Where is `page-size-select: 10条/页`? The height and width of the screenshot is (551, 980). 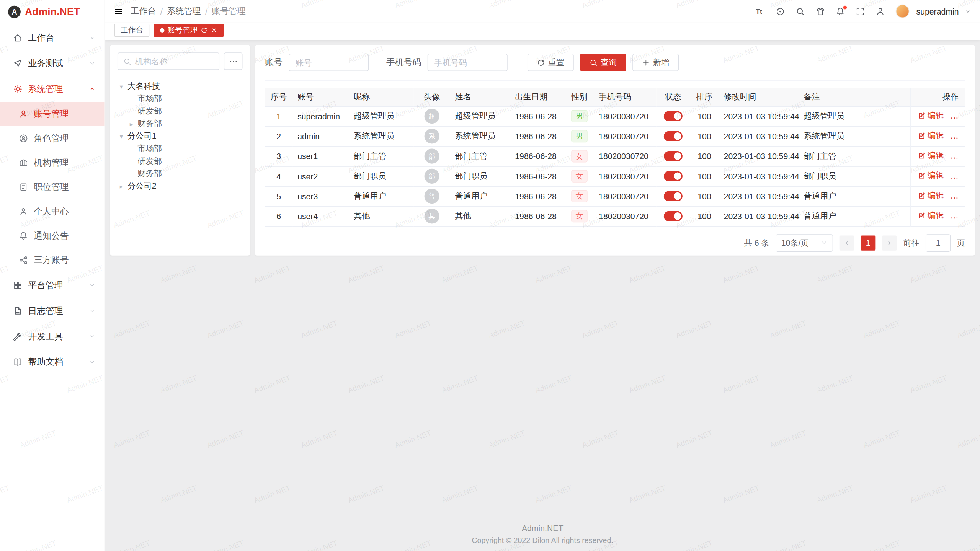 page-size-select: 10条/页 is located at coordinates (804, 243).